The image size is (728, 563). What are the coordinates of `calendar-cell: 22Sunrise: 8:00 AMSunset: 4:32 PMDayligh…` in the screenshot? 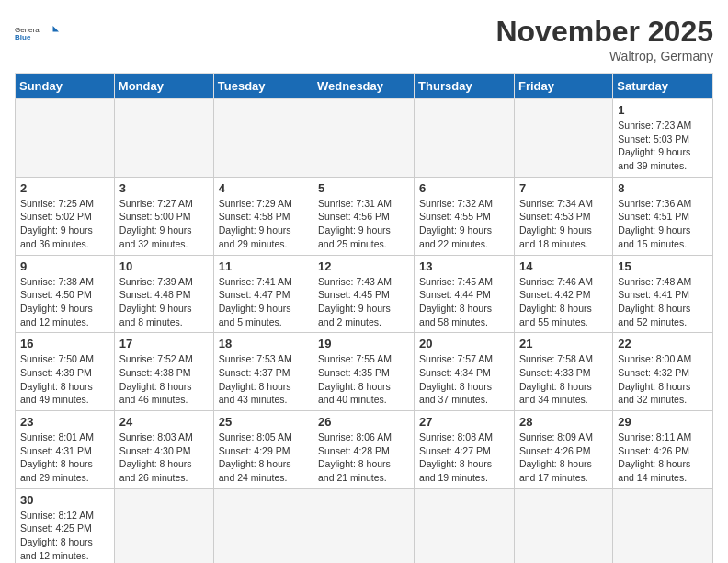 It's located at (664, 372).